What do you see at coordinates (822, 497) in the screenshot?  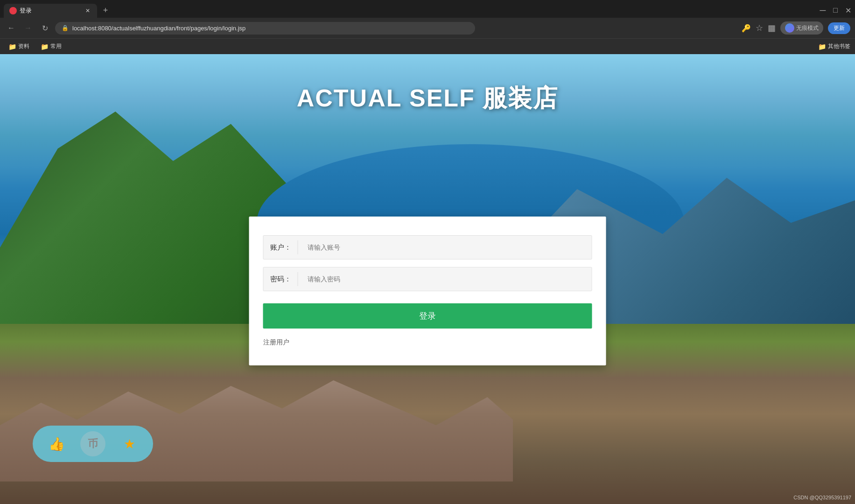 I see `csdn-watermark: CSDN @QQ3295391197` at bounding box center [822, 497].